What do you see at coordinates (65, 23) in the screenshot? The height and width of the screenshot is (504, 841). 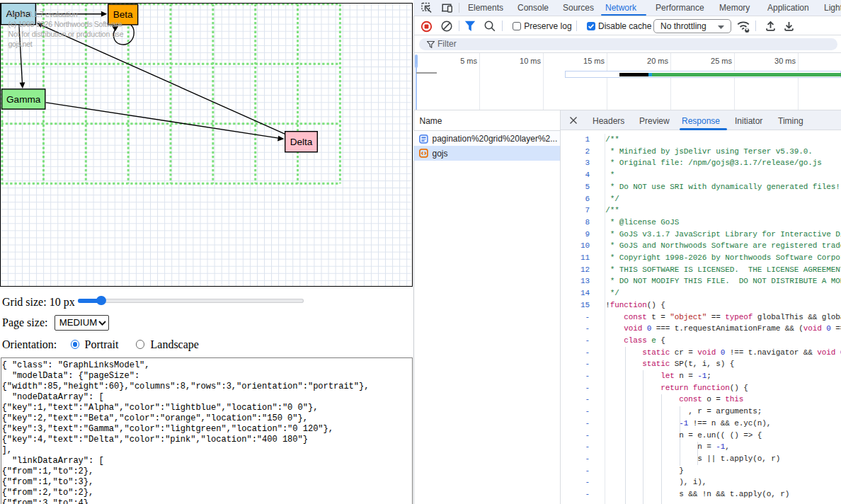 I see `svg-text:(c) 1998-2026 Northwoods Softw: (c) 1998-2026 Northwoods Software` at bounding box center [65, 23].